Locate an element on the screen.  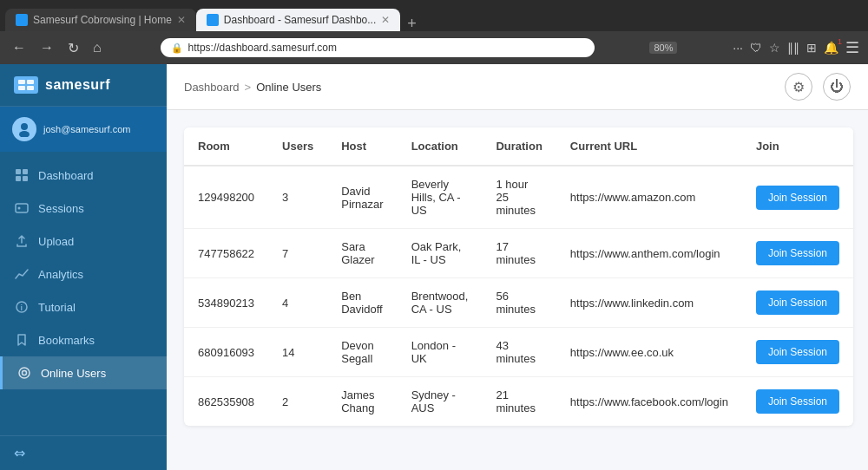
sidebar-item-label-dashboard: Dashboard is located at coordinates (66, 175).